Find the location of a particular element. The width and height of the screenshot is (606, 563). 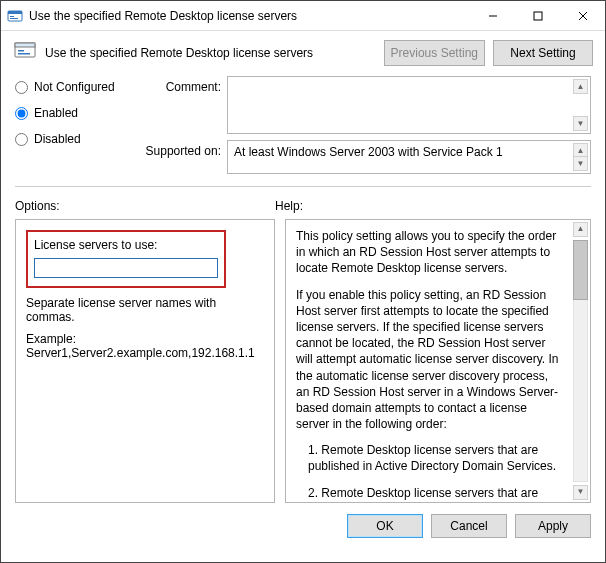

next-setting-button: Next Setting is located at coordinates (543, 53).